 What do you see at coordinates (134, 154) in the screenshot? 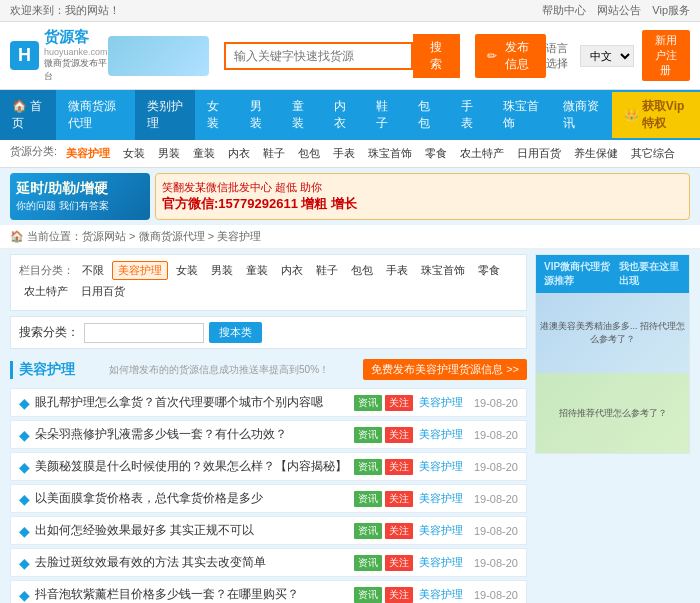
I see `sub-nav-nvzhuang: 女装` at bounding box center [134, 154].